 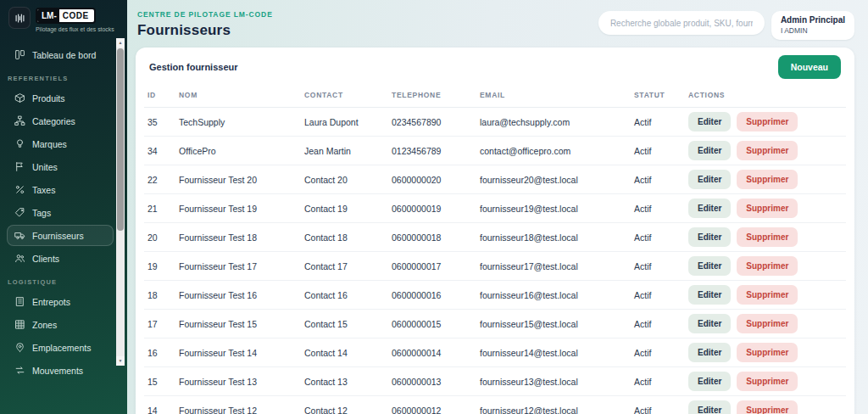 I want to click on percent-icon, so click(x=20, y=190).